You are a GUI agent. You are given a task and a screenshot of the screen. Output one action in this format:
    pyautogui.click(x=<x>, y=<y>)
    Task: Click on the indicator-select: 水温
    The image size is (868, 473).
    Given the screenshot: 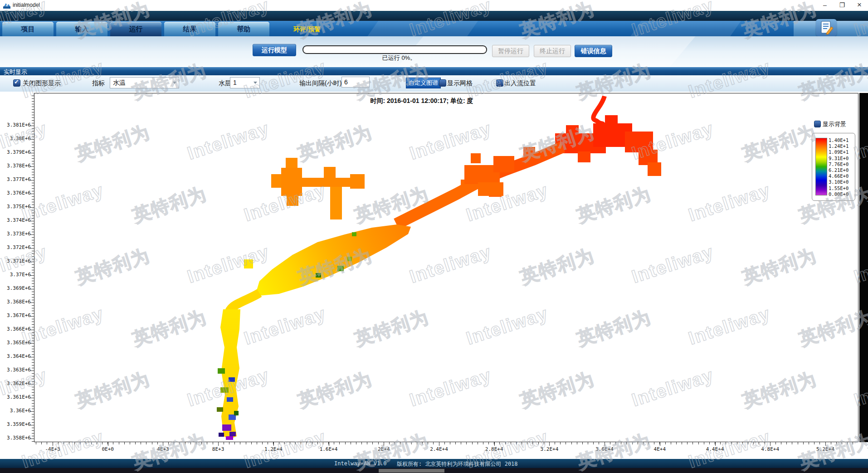 What is the action you would take?
    pyautogui.click(x=144, y=83)
    